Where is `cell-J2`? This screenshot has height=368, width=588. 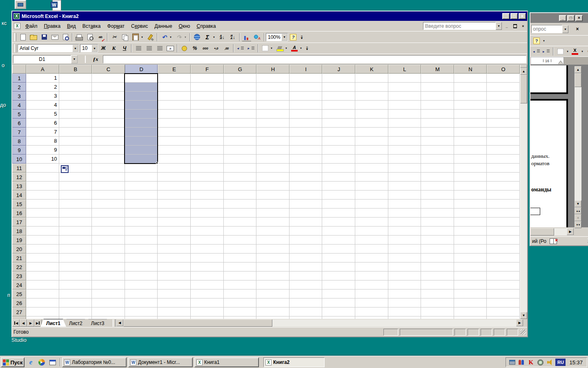 cell-J2 is located at coordinates (339, 87).